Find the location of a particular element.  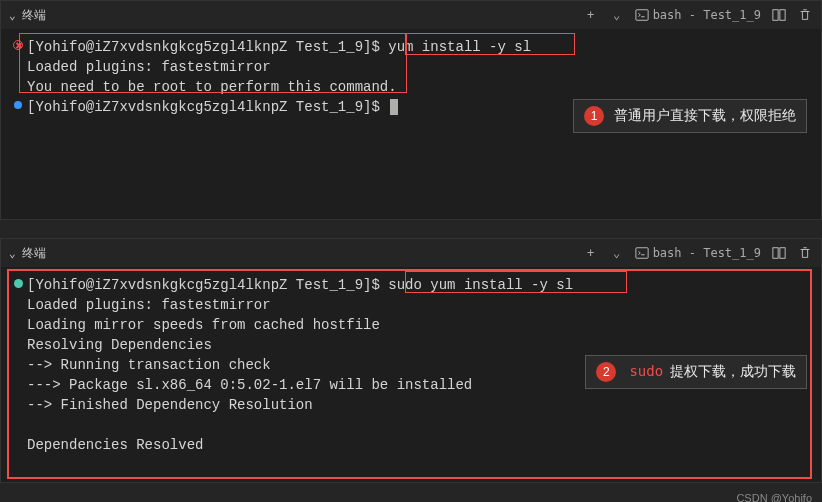

callout-number: 2 is located at coordinates (606, 372).